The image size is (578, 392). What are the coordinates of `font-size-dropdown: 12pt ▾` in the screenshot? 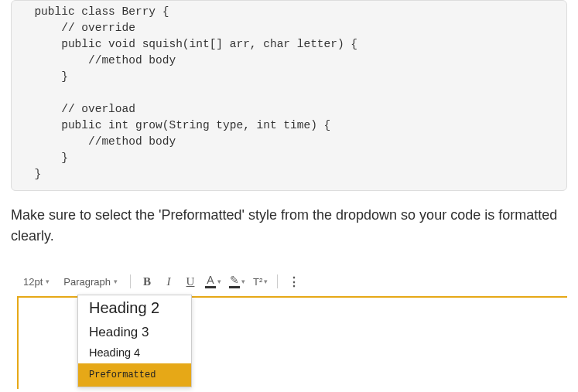 It's located at (36, 281).